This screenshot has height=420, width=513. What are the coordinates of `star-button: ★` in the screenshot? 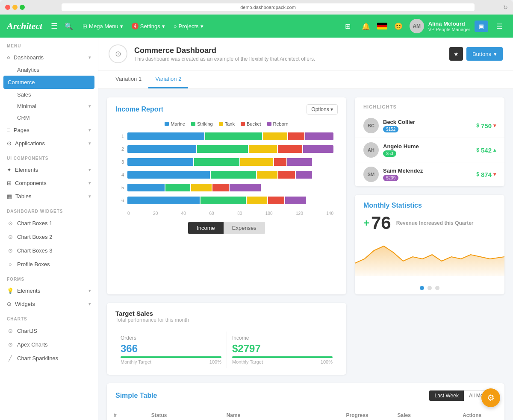 It's located at (456, 54).